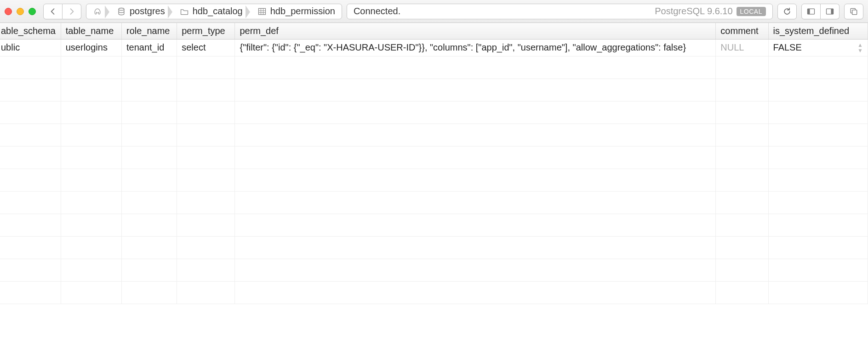 The width and height of the screenshot is (868, 339). What do you see at coordinates (147, 11) in the screenshot?
I see `breadcrumb-database-label: postgres` at bounding box center [147, 11].